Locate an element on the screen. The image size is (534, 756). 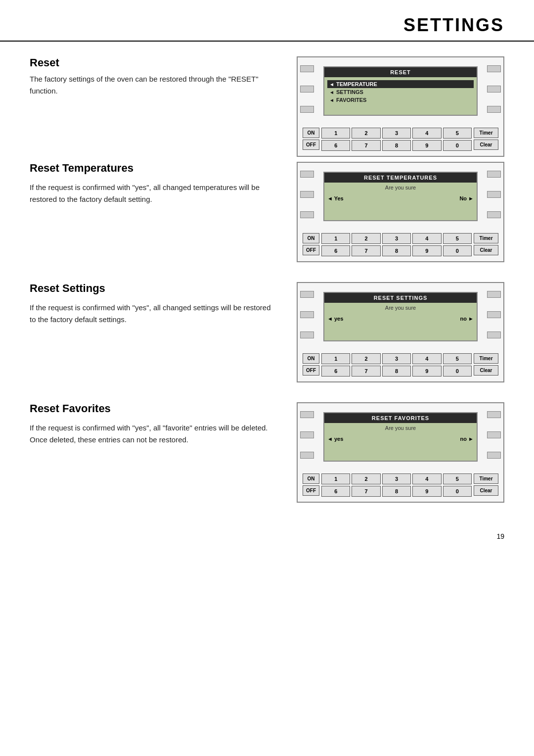
reset-favorites-section: Reset Favorites If the request is confir… is located at coordinates (267, 452).